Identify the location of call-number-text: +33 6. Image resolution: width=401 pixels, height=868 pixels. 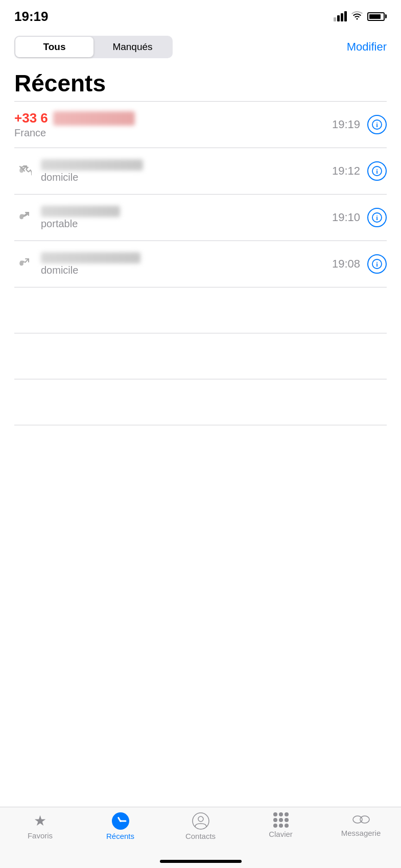
(31, 118).